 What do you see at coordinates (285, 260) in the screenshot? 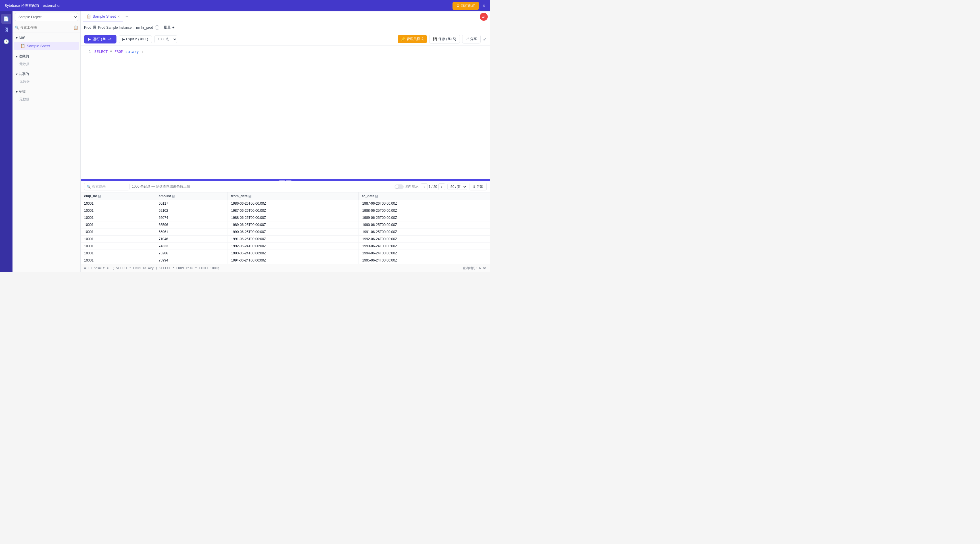
I see `table-row: 10001759941994-06-24T00:00:00Z1995-06-24…` at bounding box center [285, 260].